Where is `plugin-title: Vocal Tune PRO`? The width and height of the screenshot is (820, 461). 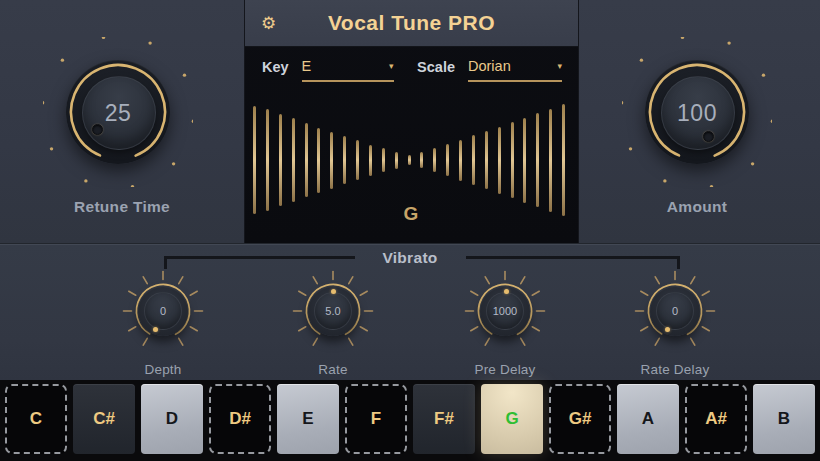 plugin-title: Vocal Tune PRO is located at coordinates (412, 23).